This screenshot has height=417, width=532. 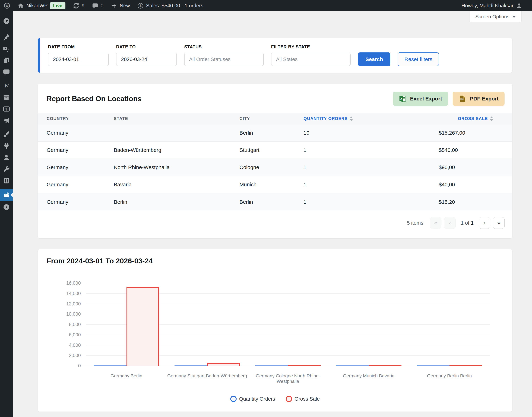 What do you see at coordinates (6, 49) in the screenshot?
I see `sidebar-item-media` at bounding box center [6, 49].